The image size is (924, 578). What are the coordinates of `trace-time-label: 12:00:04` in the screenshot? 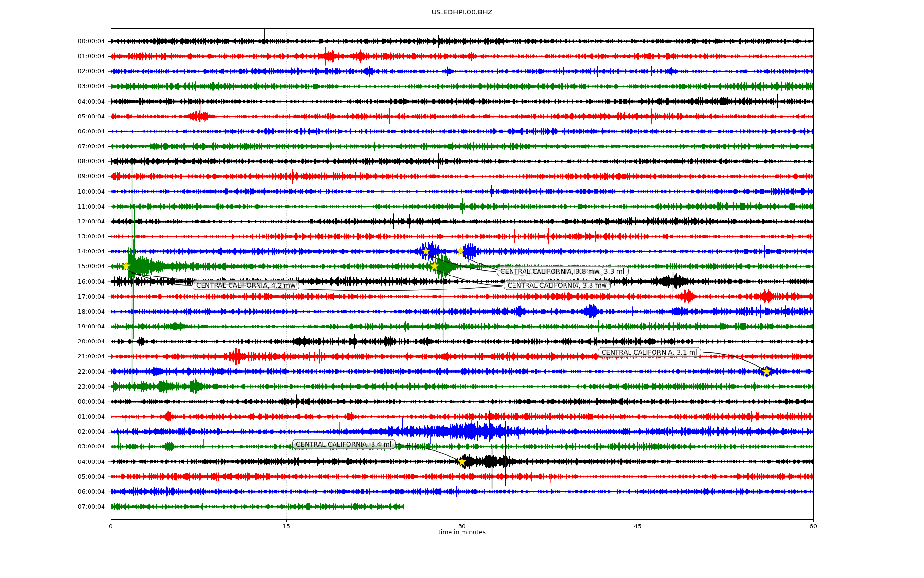 It's located at (52, 222).